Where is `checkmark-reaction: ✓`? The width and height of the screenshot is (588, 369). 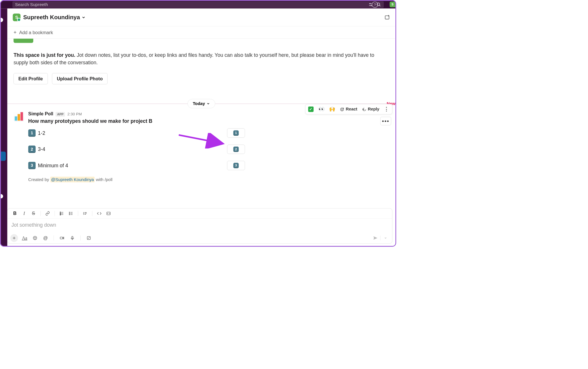
checkmark-reaction: ✓ is located at coordinates (311, 109).